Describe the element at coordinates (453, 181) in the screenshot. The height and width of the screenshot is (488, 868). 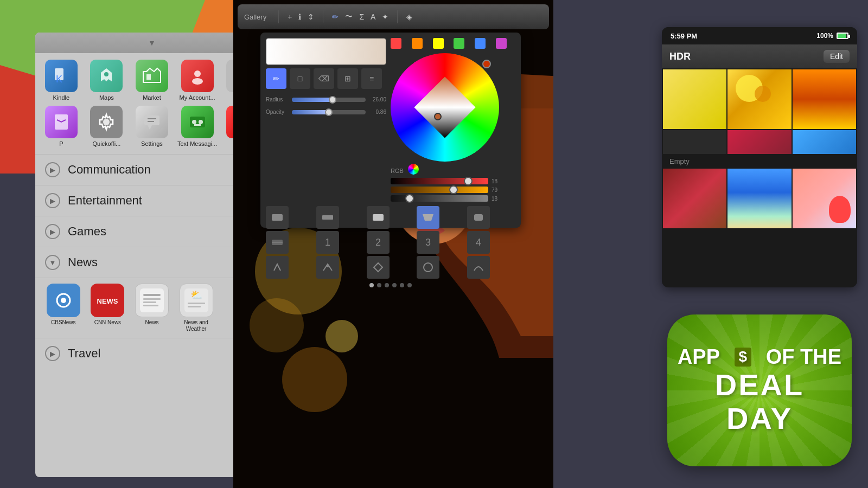
I see `red-slider-row: 18` at that location.